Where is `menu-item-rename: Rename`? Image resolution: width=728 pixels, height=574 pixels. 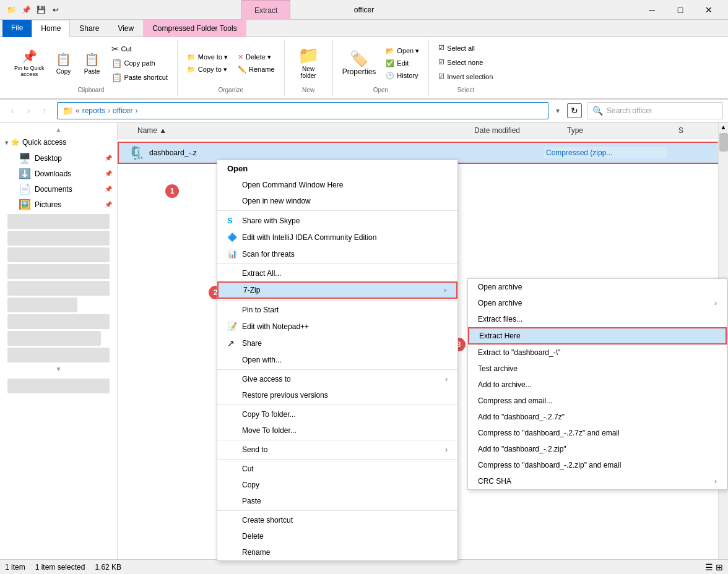 menu-item-rename: Rename is located at coordinates (337, 552).